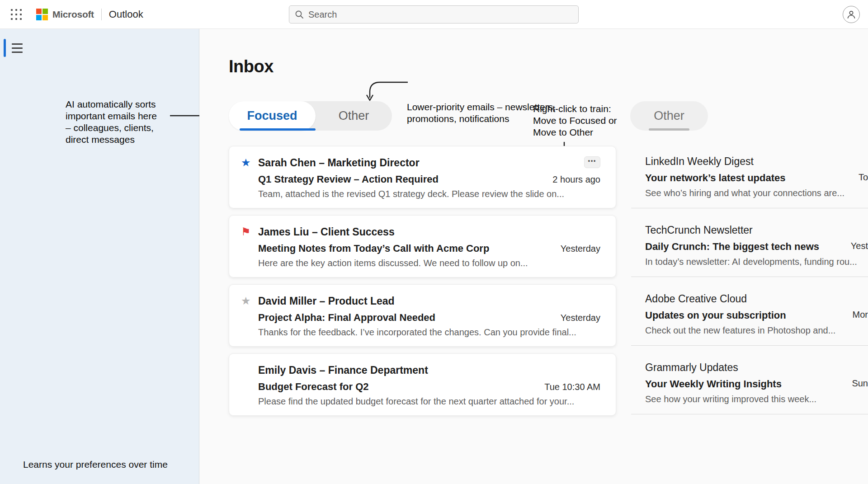 This screenshot has width=868, height=484. I want to click on email-row-adobe: Adobe Creative Cloud Updates on your sub…, so click(750, 315).